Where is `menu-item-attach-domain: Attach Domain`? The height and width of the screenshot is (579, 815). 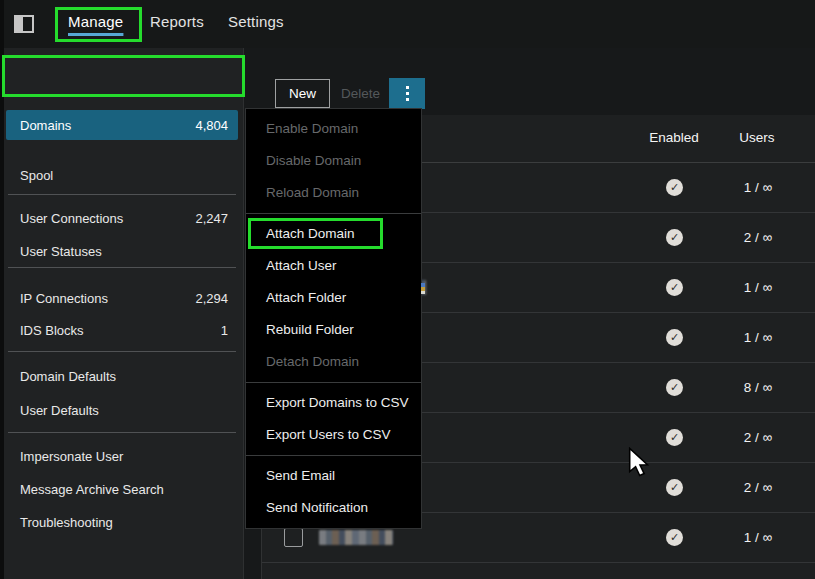 menu-item-attach-domain: Attach Domain is located at coordinates (334, 234).